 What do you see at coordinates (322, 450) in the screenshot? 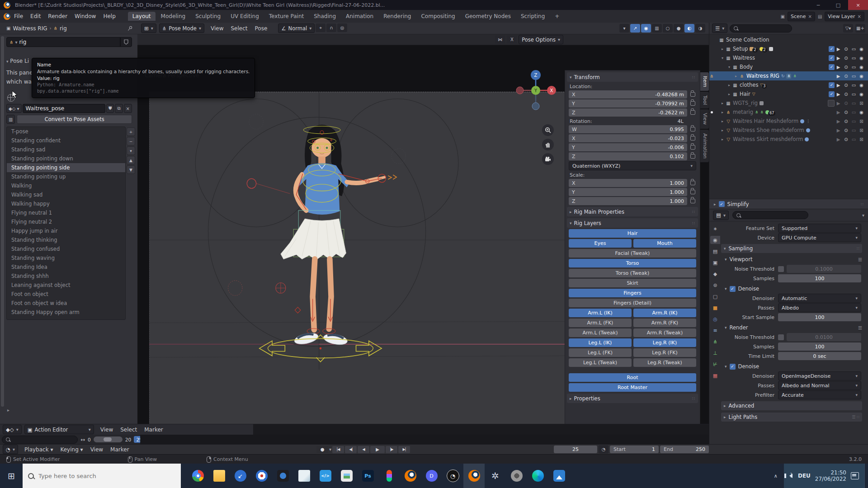
I see `auto-keying-button: ●` at bounding box center [322, 450].